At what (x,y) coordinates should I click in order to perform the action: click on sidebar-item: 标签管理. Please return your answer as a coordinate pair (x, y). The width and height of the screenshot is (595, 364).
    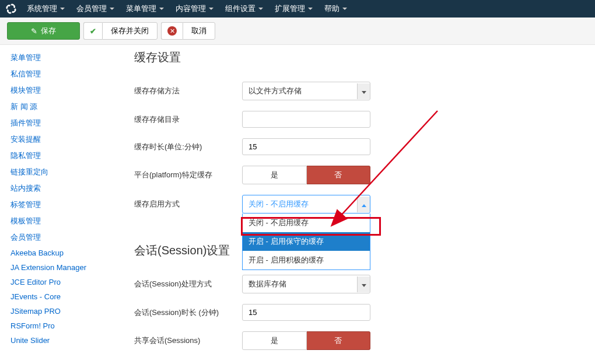
    Looking at the image, I should click on (58, 205).